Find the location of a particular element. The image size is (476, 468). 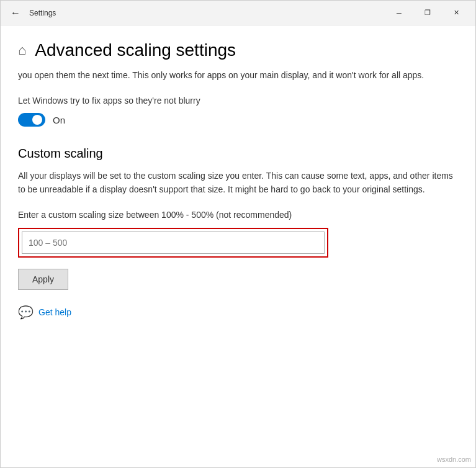

blurry-apps-toggle is located at coordinates (32, 120).